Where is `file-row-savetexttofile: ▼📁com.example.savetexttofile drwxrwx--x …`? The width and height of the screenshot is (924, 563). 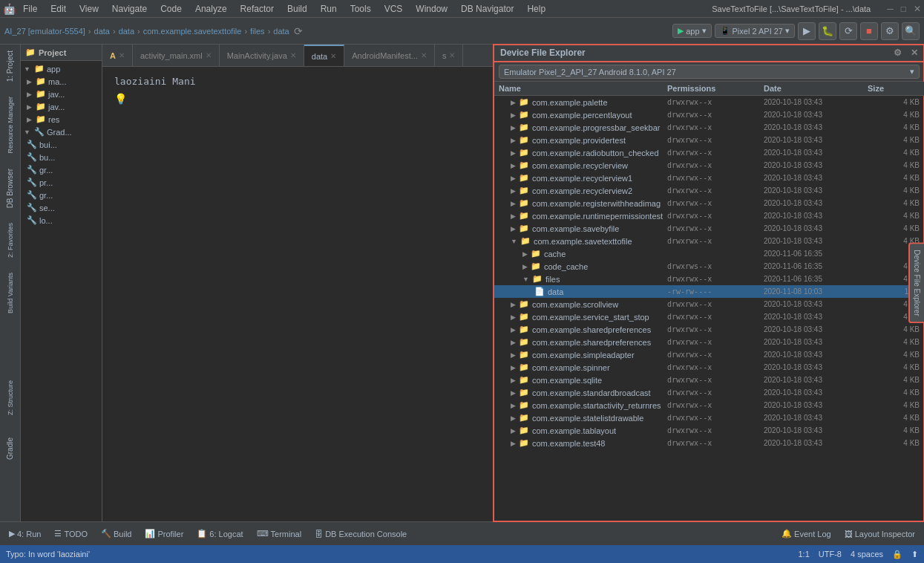 file-row-savetexttofile: ▼📁com.example.savetexttofile drwxrwx--x … is located at coordinates (710, 241).